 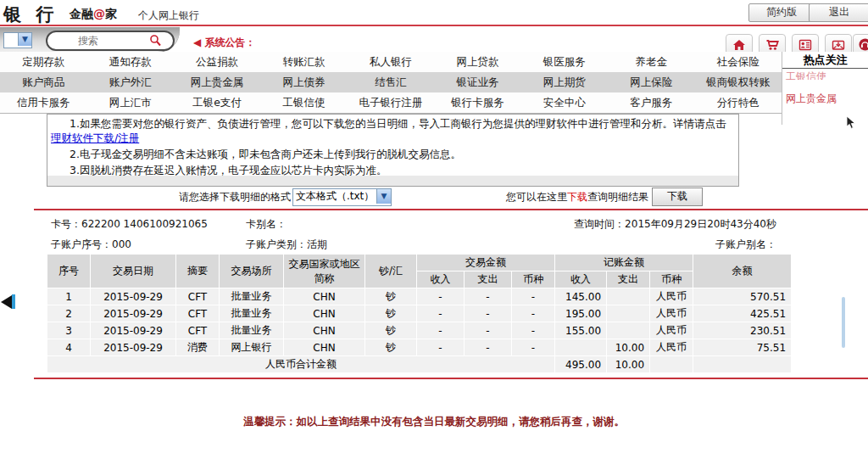 What do you see at coordinates (391, 103) in the screenshot?
I see `nav-item: 电子银行注册` at bounding box center [391, 103].